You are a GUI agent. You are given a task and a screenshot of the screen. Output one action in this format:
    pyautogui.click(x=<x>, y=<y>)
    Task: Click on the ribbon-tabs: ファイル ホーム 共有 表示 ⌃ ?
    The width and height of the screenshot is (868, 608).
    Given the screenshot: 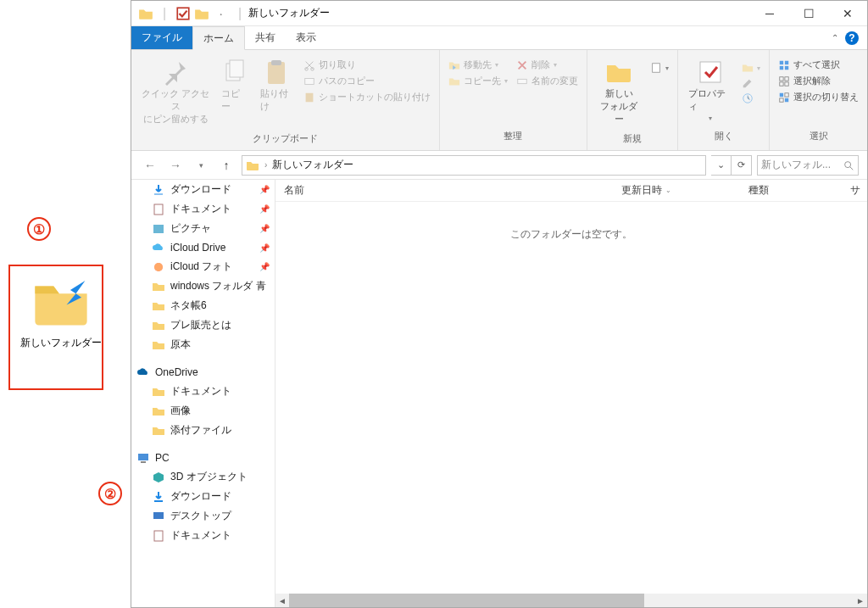 What is the action you would take?
    pyautogui.click(x=499, y=38)
    